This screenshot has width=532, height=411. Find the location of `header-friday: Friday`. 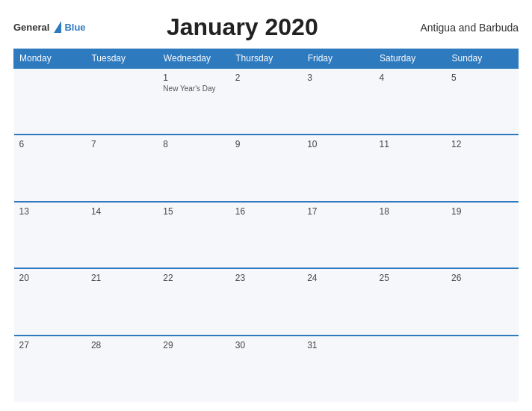

header-friday: Friday is located at coordinates (338, 59).